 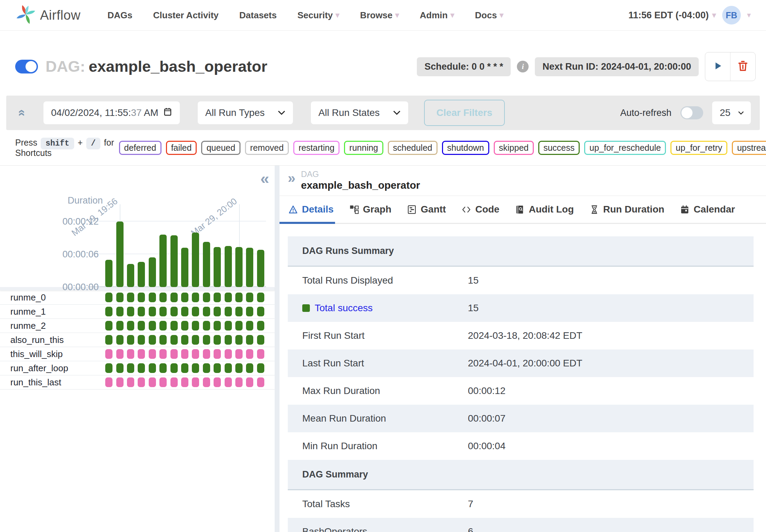 What do you see at coordinates (718, 67) in the screenshot?
I see `trigger-dag-button` at bounding box center [718, 67].